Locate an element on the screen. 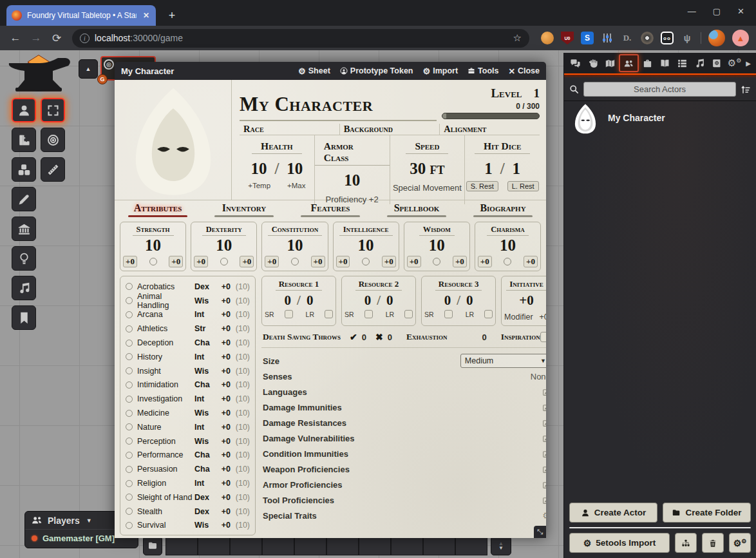  detail-field: Alignment is located at coordinates (489, 129).